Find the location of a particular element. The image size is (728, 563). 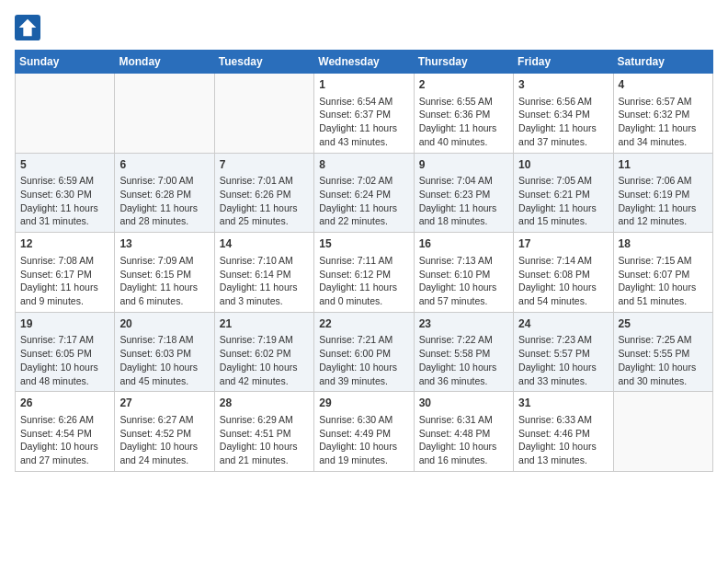

cell-content-line: and 16 minutes. is located at coordinates (463, 460).